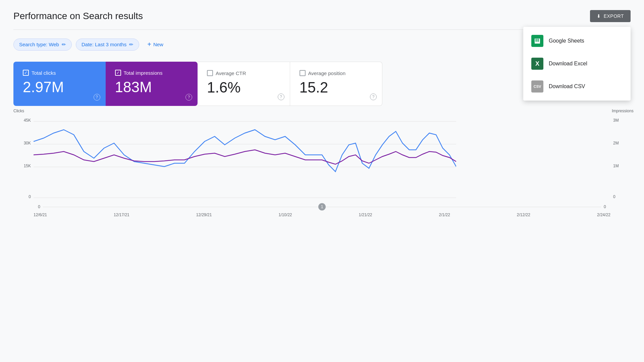 The width and height of the screenshot is (644, 362). I want to click on date-label: Date: Last 3 months, so click(104, 44).